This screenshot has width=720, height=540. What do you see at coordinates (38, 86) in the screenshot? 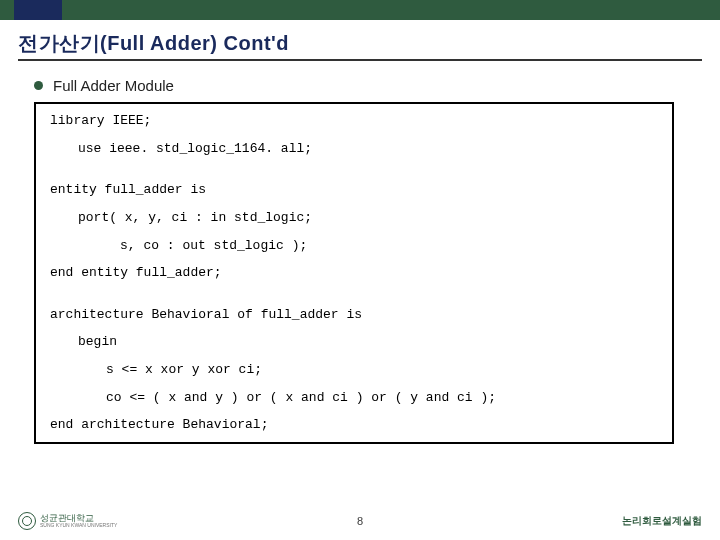
I see `bullet-icon` at bounding box center [38, 86].